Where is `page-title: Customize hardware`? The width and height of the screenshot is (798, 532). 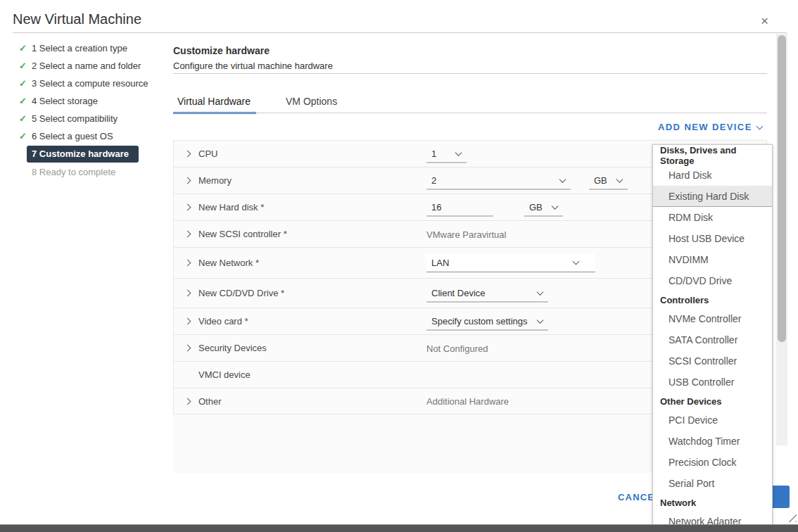 page-title: Customize hardware is located at coordinates (221, 51).